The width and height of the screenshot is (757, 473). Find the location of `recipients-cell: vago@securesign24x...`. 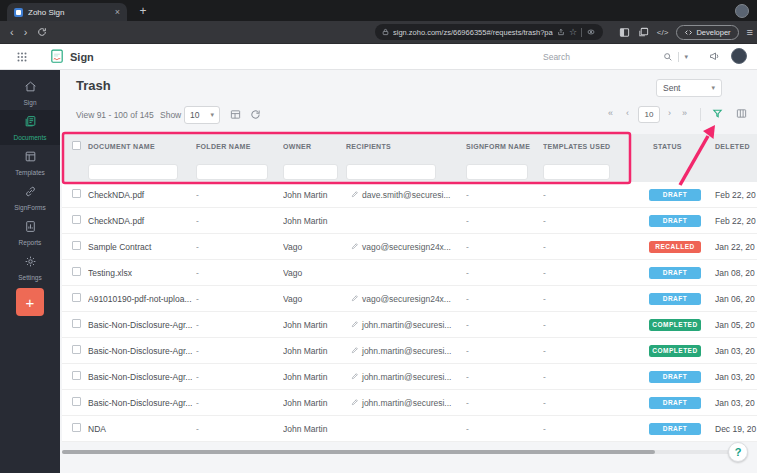

recipients-cell: vago@securesign24x... is located at coordinates (406, 299).